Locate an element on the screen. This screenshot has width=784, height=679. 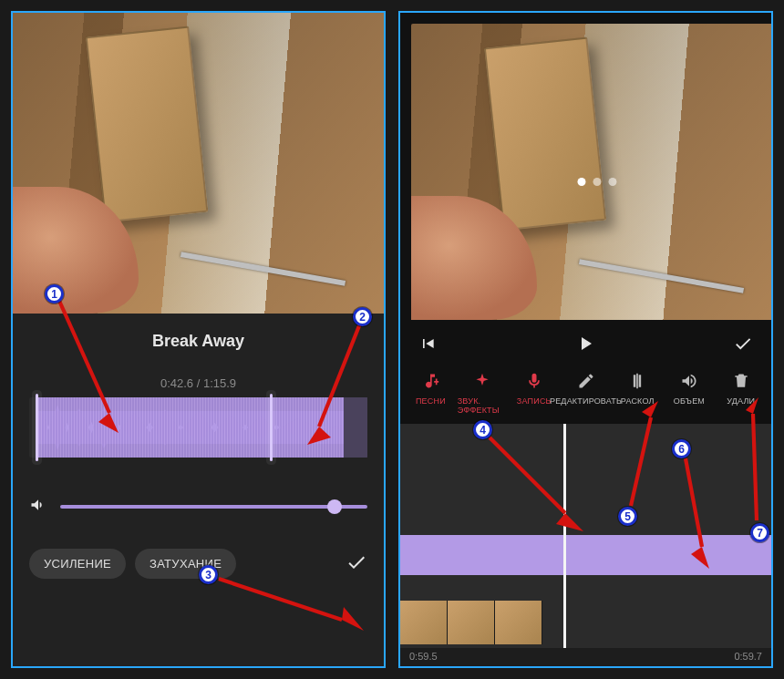
split-icon is located at coordinates (637, 381).